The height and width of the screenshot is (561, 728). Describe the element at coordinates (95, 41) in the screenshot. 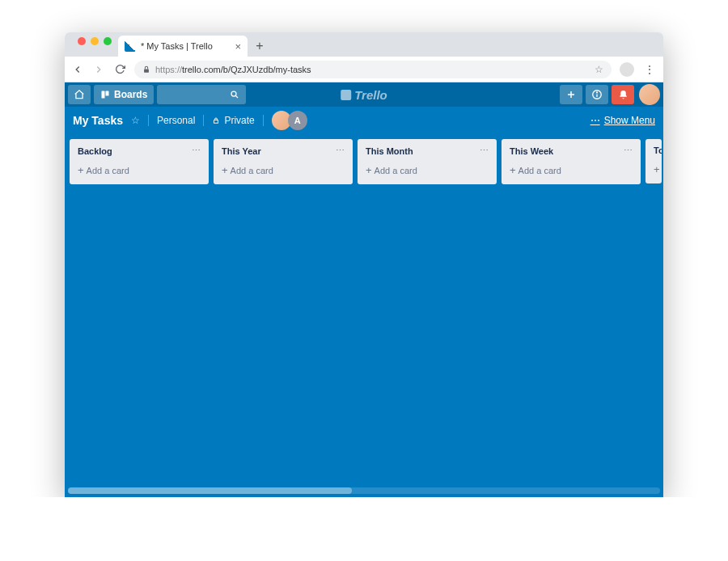

I see `minimize-window-button` at that location.